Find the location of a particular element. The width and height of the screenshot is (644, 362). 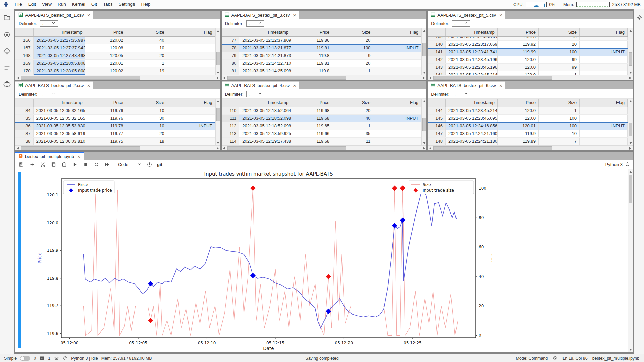

table-row: 782021-03-05 12:13:21.877300119.81100INP… is located at coordinates (322, 48).